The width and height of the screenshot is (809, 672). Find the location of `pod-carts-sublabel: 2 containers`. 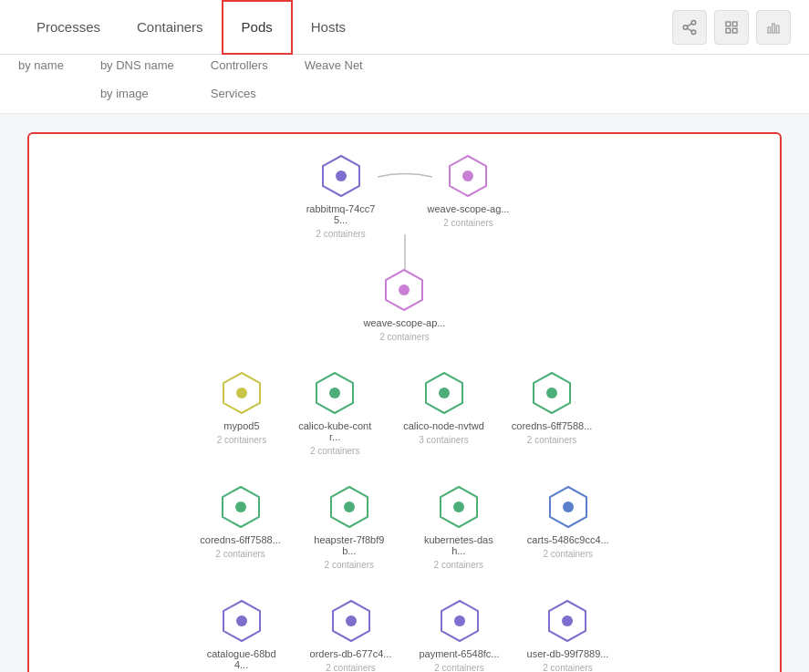

pod-carts-sublabel: 2 containers is located at coordinates (567, 554).